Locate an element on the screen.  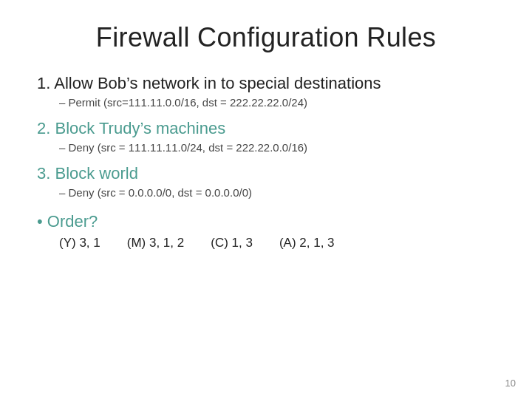
slide-title: Firewall Configuration Rules is located at coordinates (266, 38).